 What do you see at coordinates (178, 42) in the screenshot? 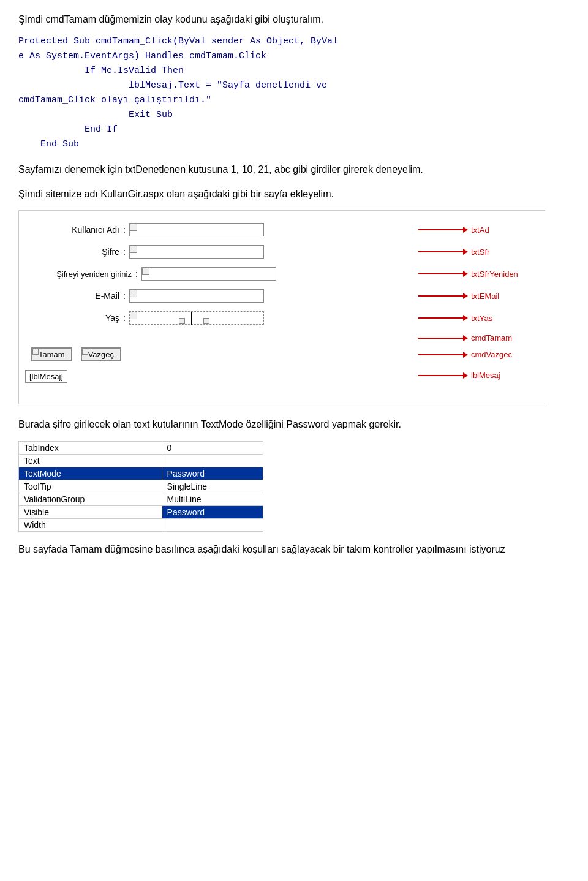
I see `code-line1: Protected Sub cmdTamam_Click(ByVal sende…` at bounding box center [178, 42].